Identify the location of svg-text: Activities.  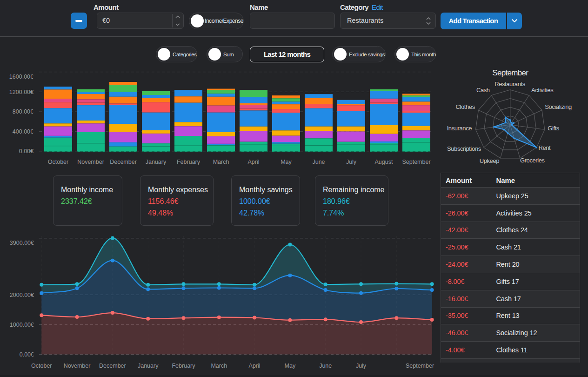
(542, 90).